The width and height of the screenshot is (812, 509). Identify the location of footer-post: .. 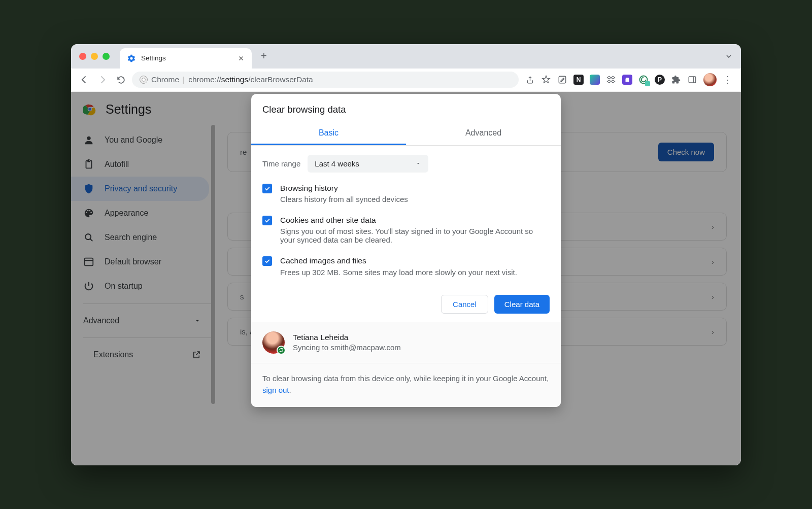
(290, 390).